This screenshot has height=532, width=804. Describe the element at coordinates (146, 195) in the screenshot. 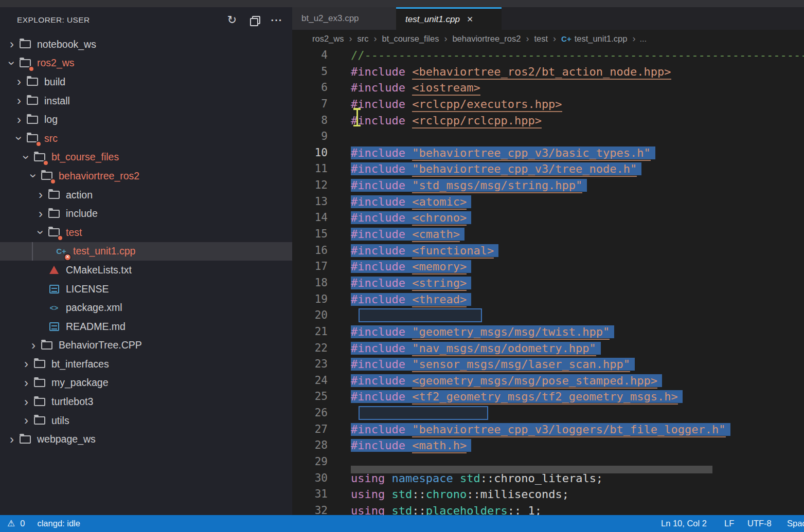

I see `tree-item-action: ›action` at that location.